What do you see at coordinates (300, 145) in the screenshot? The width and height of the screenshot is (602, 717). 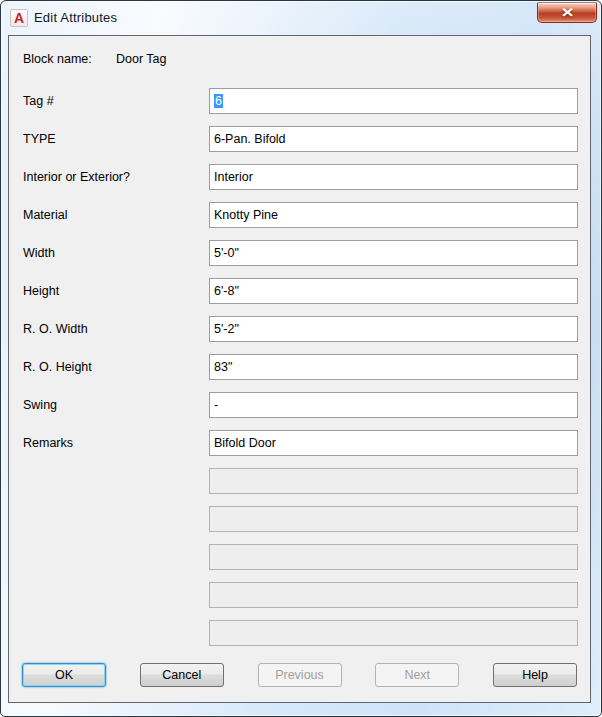 I see `attribute-row-type: TYPE 6-Pan. Bifold` at bounding box center [300, 145].